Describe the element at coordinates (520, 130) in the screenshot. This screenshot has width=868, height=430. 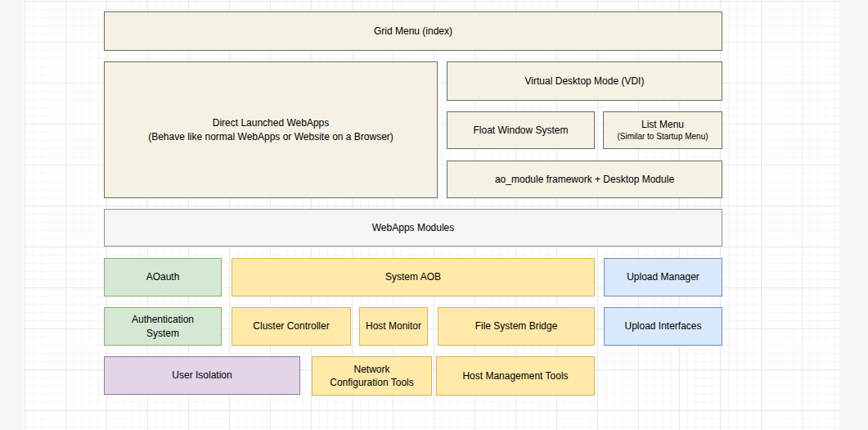
I see `node-label: Float Window System` at that location.